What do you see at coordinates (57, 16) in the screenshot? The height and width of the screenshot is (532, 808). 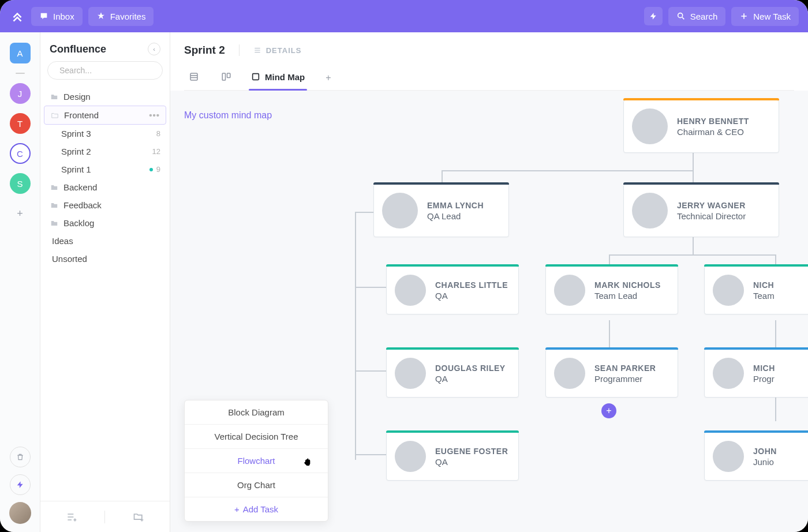 I see `inbox-button: Inbox` at bounding box center [57, 16].